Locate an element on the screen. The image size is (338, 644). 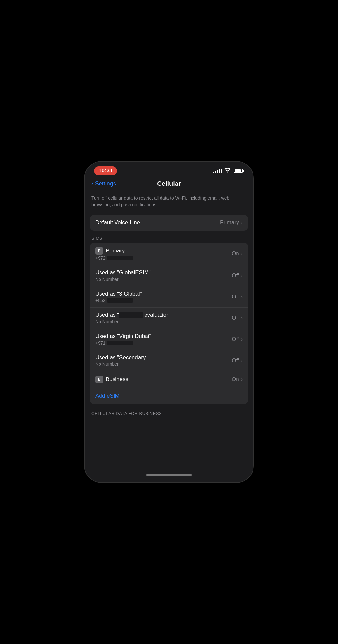
sim-3global-title: Used as "3 Global" is located at coordinates (118, 294).